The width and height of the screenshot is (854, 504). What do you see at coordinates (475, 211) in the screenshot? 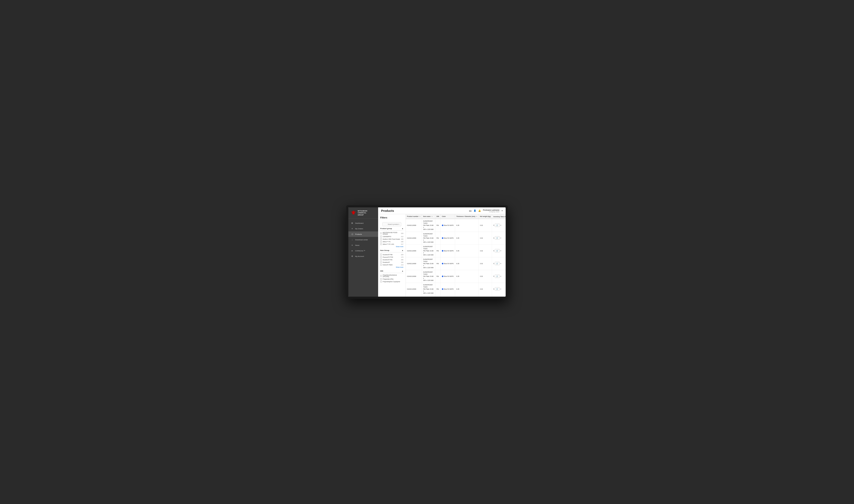
I see `person-icon: 👤` at bounding box center [475, 211].